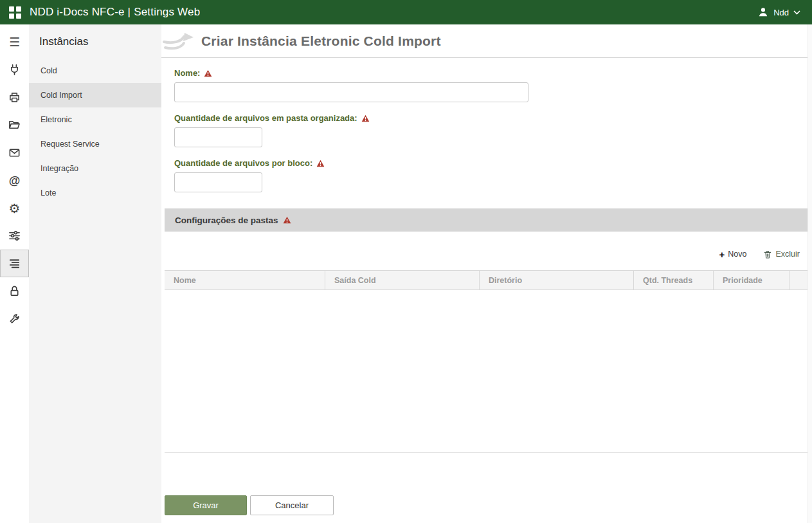 The height and width of the screenshot is (523, 812). What do you see at coordinates (14, 208) in the screenshot?
I see `rail-item-settings: ⚙` at bounding box center [14, 208].